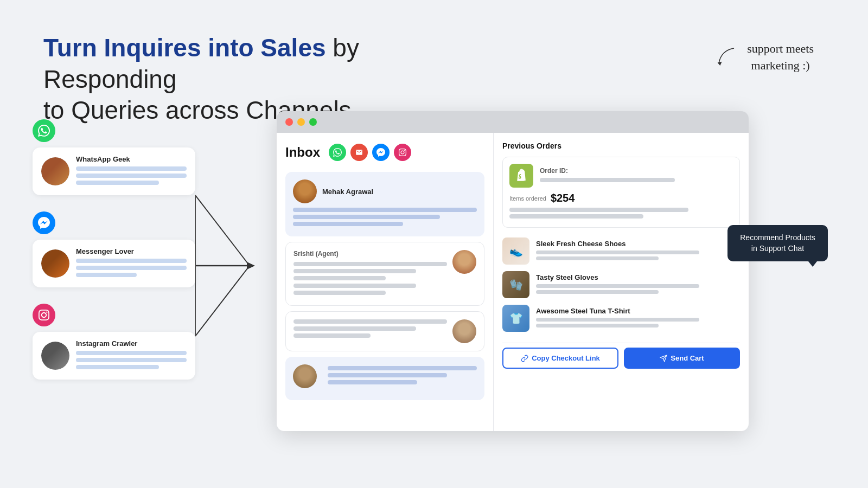 This screenshot has width=868, height=488. Describe the element at coordinates (725, 57) in the screenshot. I see `annotation-arrow-icon` at that location.